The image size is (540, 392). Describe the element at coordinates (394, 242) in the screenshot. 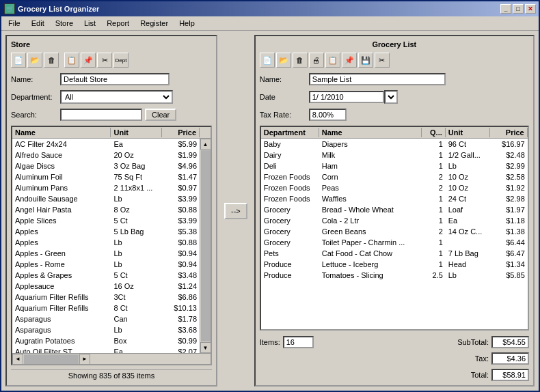

I see `table-row: Grocery Toilet Paper - Charmin ... 1 $6.…` at that location.